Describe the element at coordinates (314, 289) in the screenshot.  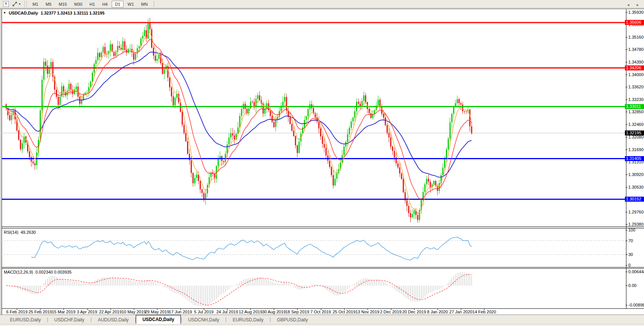
I see `macd-canvas` at that location.